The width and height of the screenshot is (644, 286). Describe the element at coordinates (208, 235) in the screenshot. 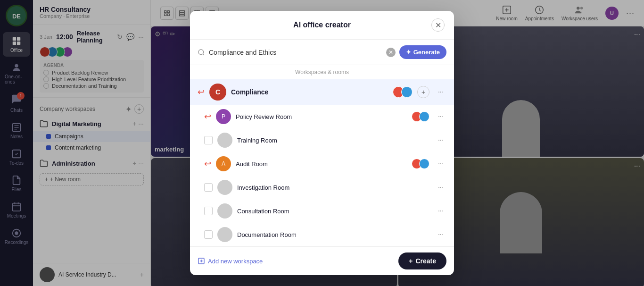

I see `checkbox-documentation` at that location.